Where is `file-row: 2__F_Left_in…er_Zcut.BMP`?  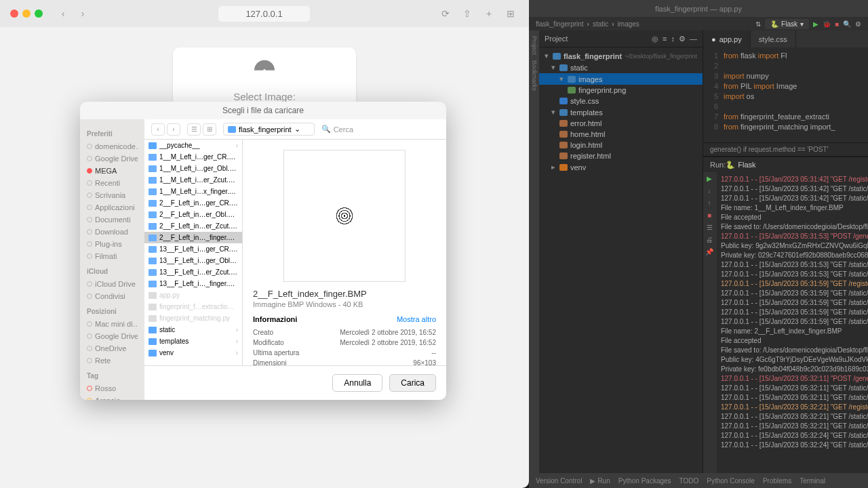
file-row: 2__F_Left_in…er_Zcut.BMP is located at coordinates (193, 226).